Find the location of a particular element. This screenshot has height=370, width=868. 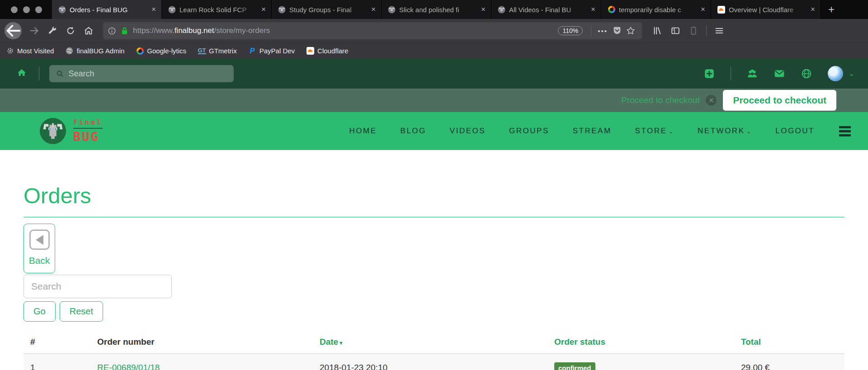

nav-item-groups: GROUPS⌄ is located at coordinates (529, 131).